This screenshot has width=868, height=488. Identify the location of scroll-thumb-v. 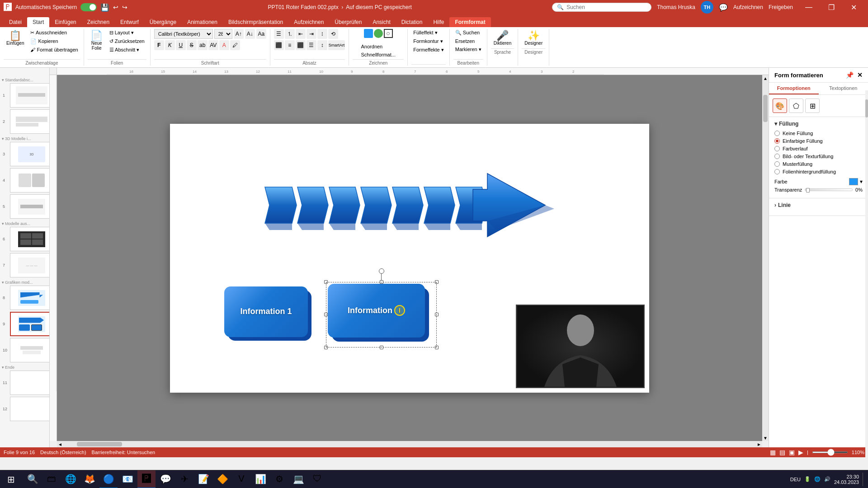
(765, 108).